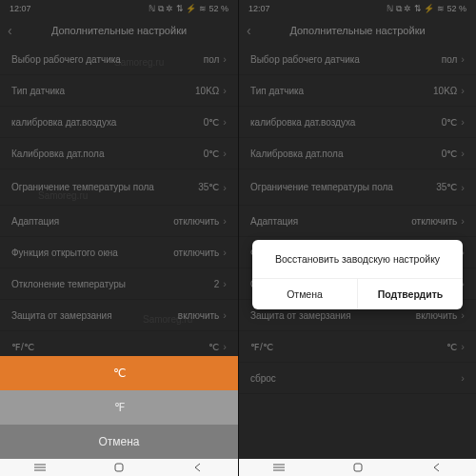  Describe the element at coordinates (358, 379) in the screenshot. I see `settings-row: сброс›` at that location.